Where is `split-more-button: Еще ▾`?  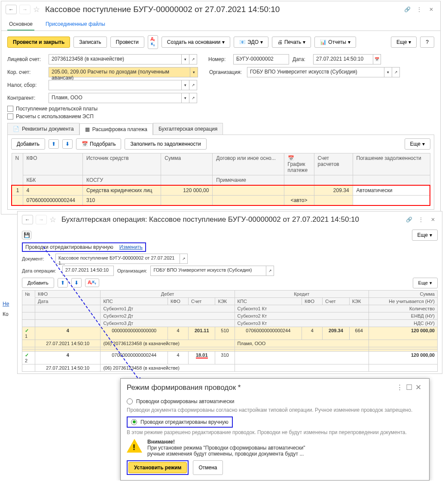 split-more-button: Еще ▾ is located at coordinates (418, 144).